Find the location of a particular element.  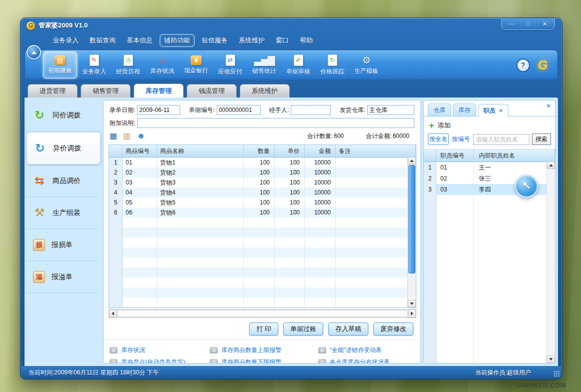

column-header: 金额 is located at coordinates (320, 151).